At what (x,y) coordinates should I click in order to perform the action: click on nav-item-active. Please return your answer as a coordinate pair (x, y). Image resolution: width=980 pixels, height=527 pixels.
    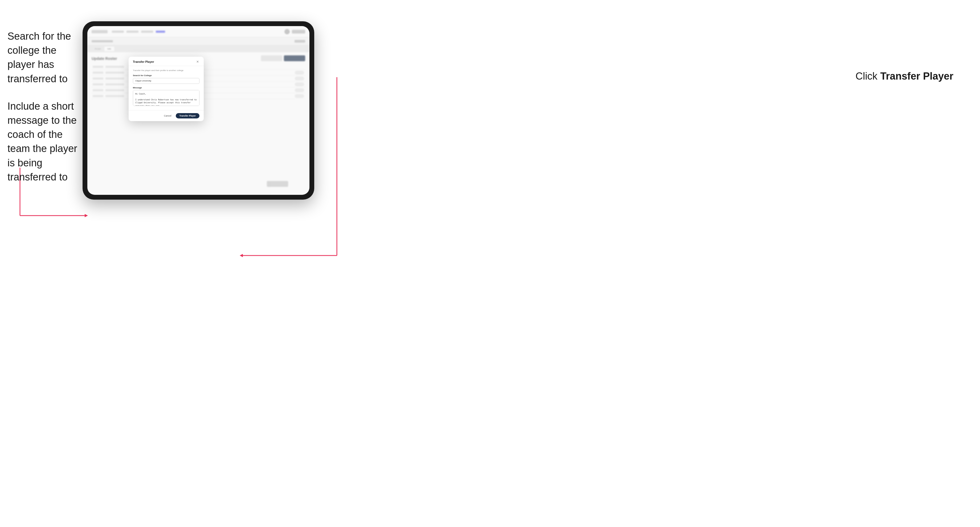
    Looking at the image, I should click on (161, 32).